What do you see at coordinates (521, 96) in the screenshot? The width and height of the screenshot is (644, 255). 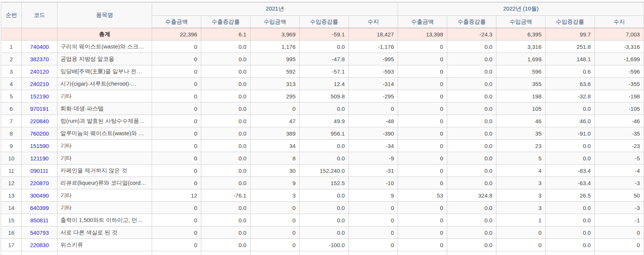 I see `value-cell: 198` at bounding box center [521, 96].